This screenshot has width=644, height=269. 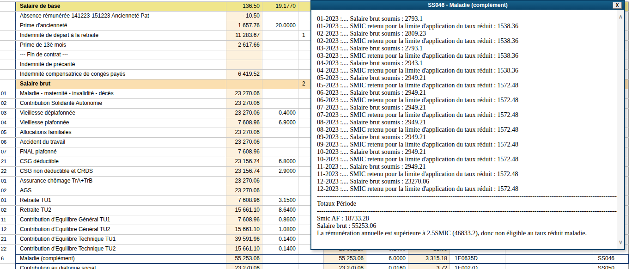 I want to click on amount-cell: 3.72, so click(x=429, y=266).